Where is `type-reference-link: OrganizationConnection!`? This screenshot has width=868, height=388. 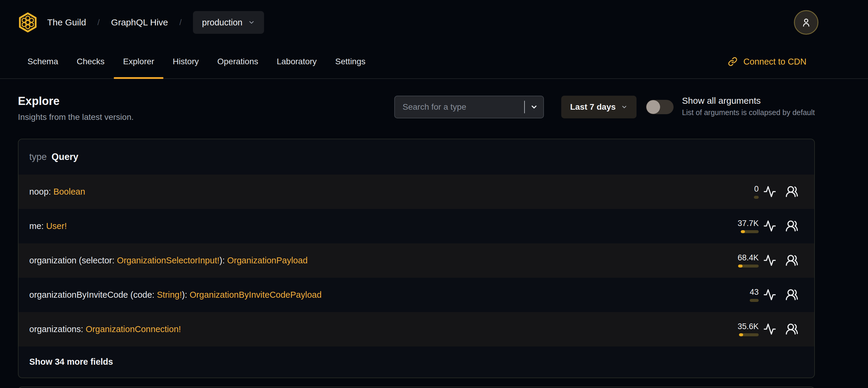 type-reference-link: OrganizationConnection! is located at coordinates (133, 329).